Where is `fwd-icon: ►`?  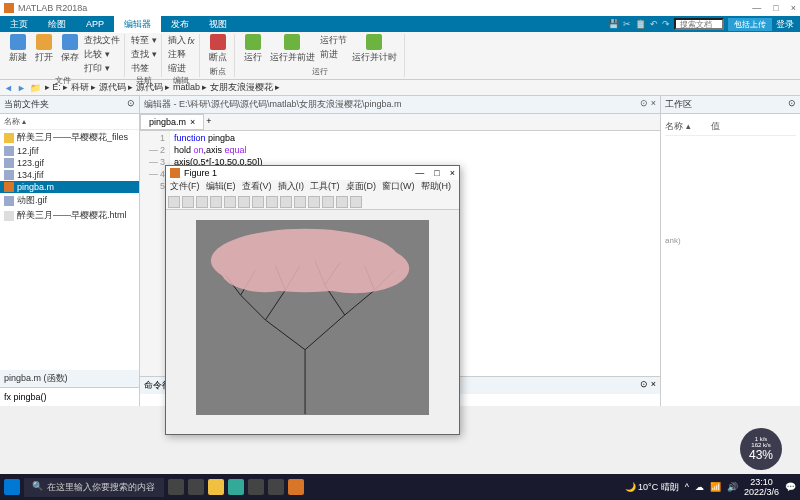
fwd-icon: ► is located at coordinates (22, 88).